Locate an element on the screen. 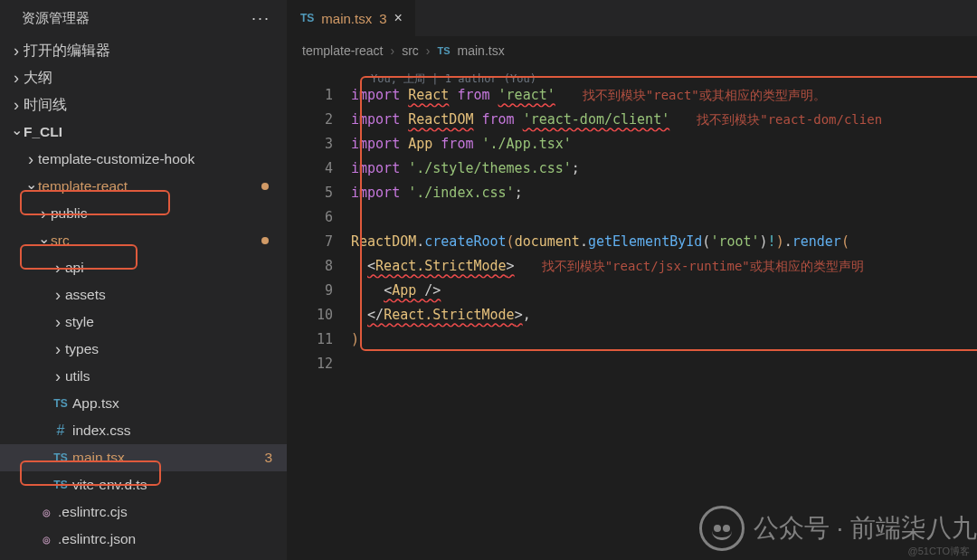 The height and width of the screenshot is (560, 977). folder-public: public is located at coordinates (143, 214).